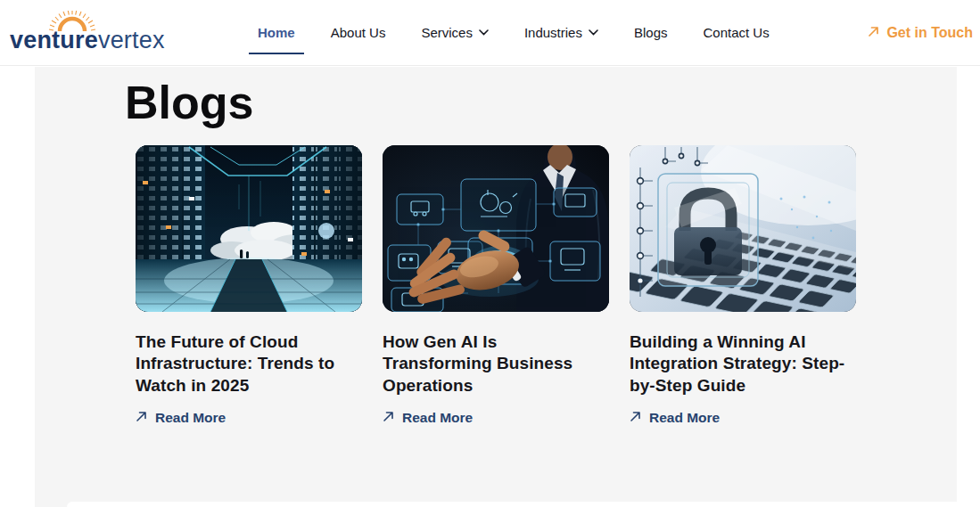 The image size is (980, 507). What do you see at coordinates (651, 32) in the screenshot?
I see `nav-item-blogs: Blogs` at bounding box center [651, 32].